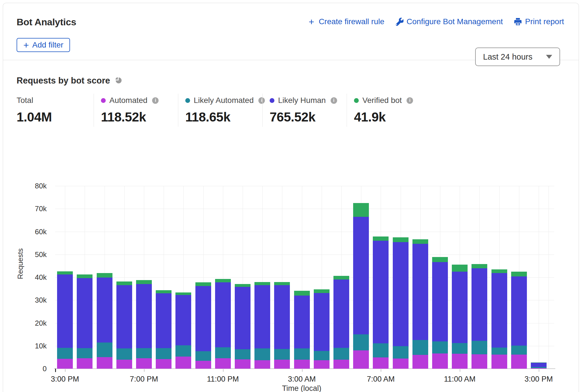  Describe the element at coordinates (164, 330) in the screenshot. I see `bar-8-00-pm` at that location.